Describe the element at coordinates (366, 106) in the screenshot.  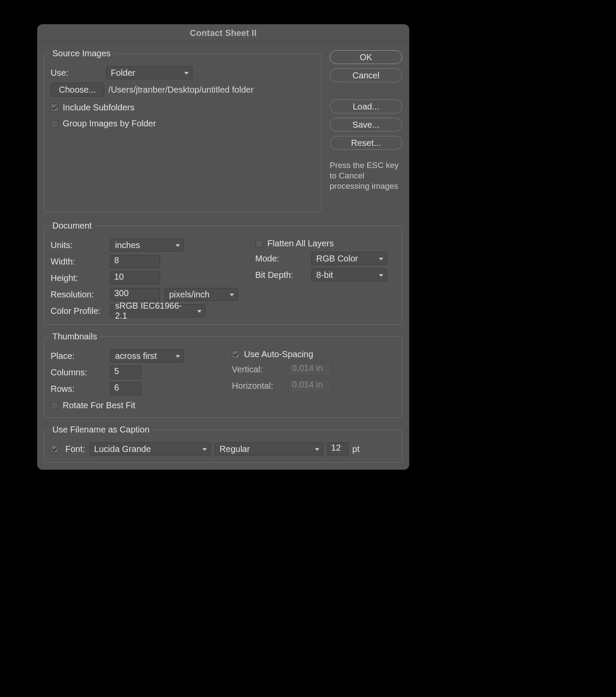
I see `load-button: Load...` at that location.